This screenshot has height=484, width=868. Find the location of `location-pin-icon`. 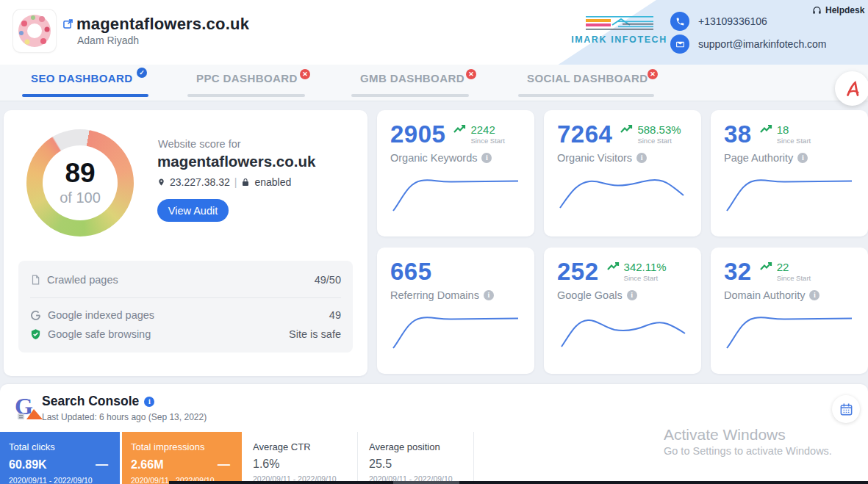

location-pin-icon is located at coordinates (162, 182).